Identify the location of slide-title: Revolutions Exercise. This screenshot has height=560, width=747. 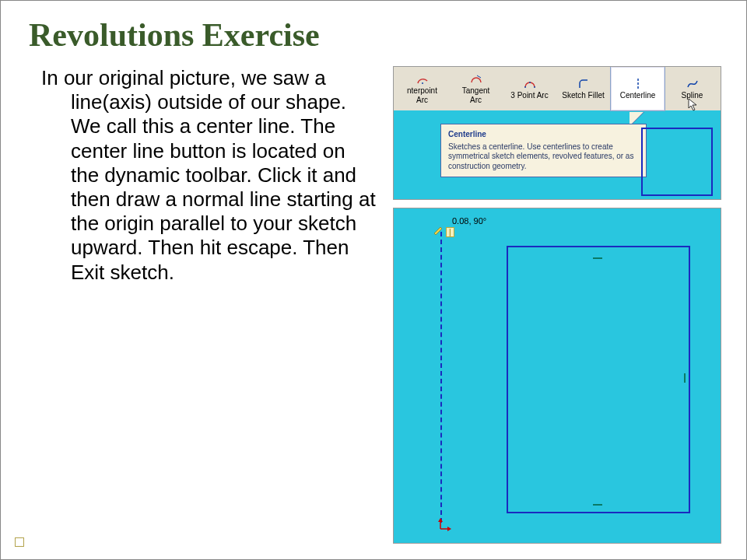
(374, 35).